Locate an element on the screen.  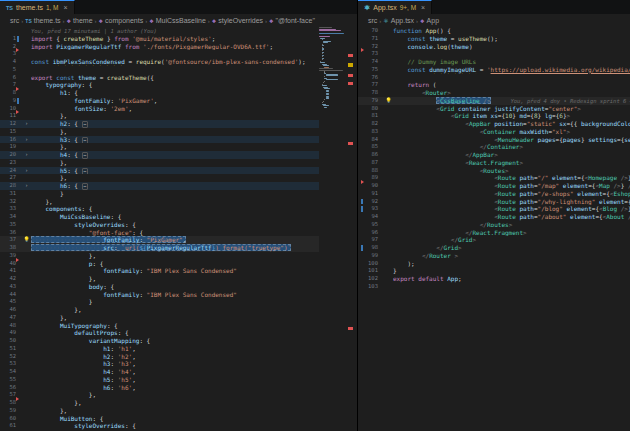
line-number: 8 is located at coordinates (11, 93).